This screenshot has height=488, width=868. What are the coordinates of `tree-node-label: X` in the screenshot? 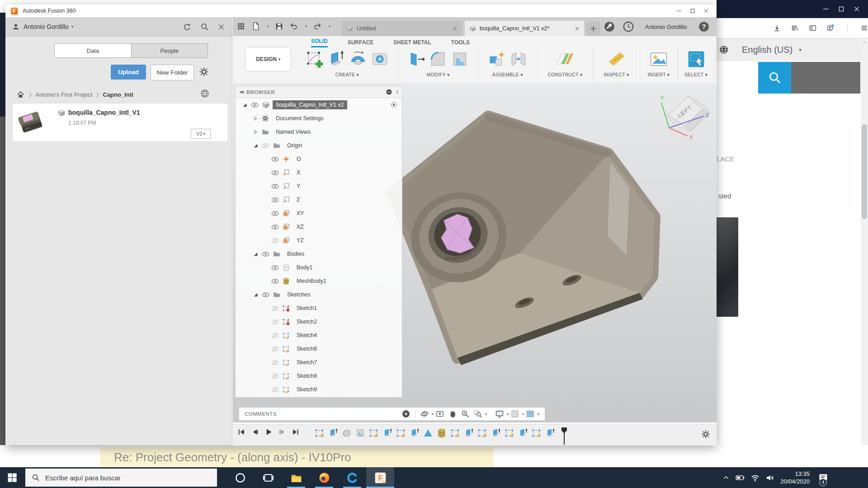 It's located at (298, 173).